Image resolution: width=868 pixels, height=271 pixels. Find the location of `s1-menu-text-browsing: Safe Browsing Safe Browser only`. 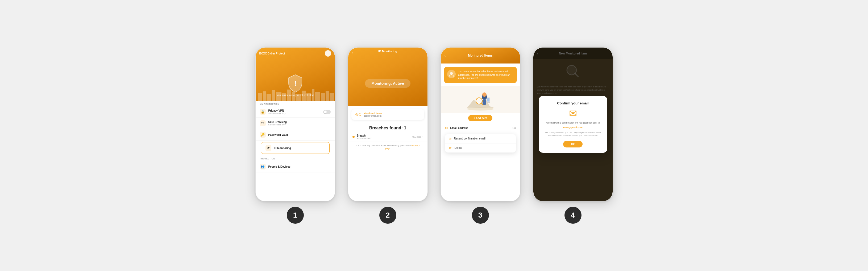

s1-menu-text-browsing: Safe Browsing Safe Browser only is located at coordinates (300, 123).